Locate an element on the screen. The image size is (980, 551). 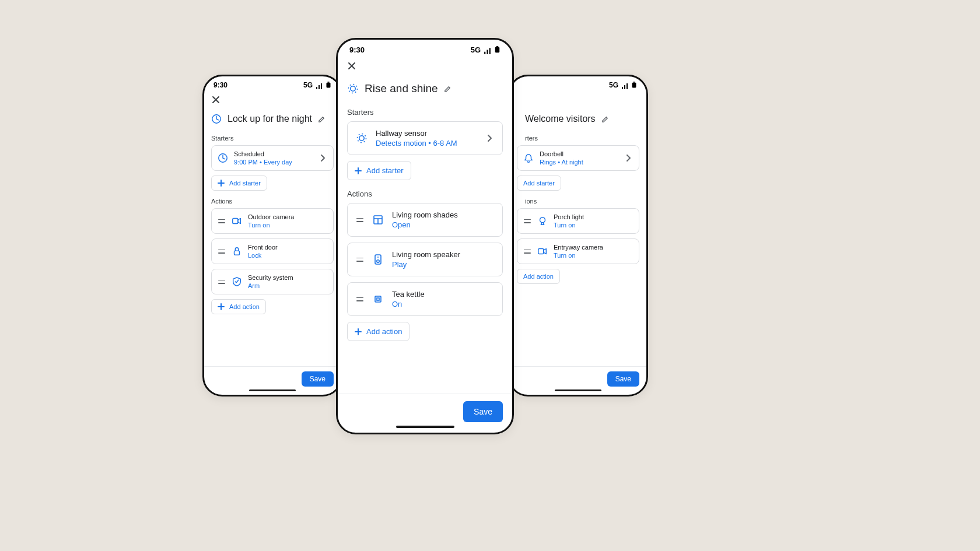
shades-icon is located at coordinates (378, 220).